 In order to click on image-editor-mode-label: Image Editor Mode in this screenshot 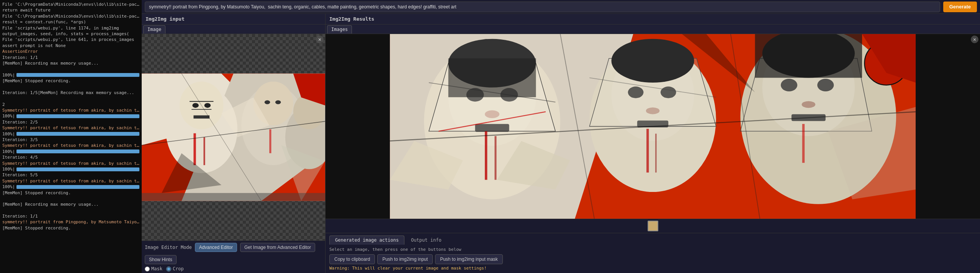, I will do `click(169, 247)`.